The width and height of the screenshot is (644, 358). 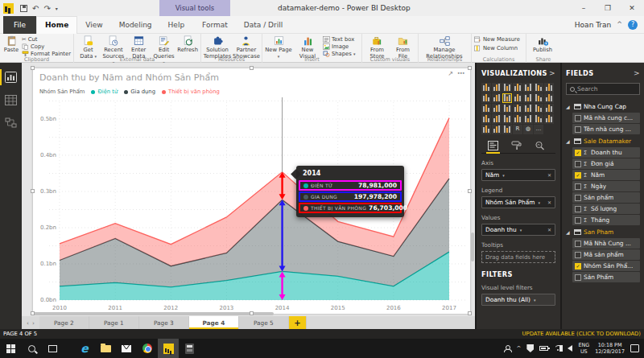 What do you see at coordinates (105, 348) in the screenshot?
I see `file-explorer-taskbar-button` at bounding box center [105, 348].